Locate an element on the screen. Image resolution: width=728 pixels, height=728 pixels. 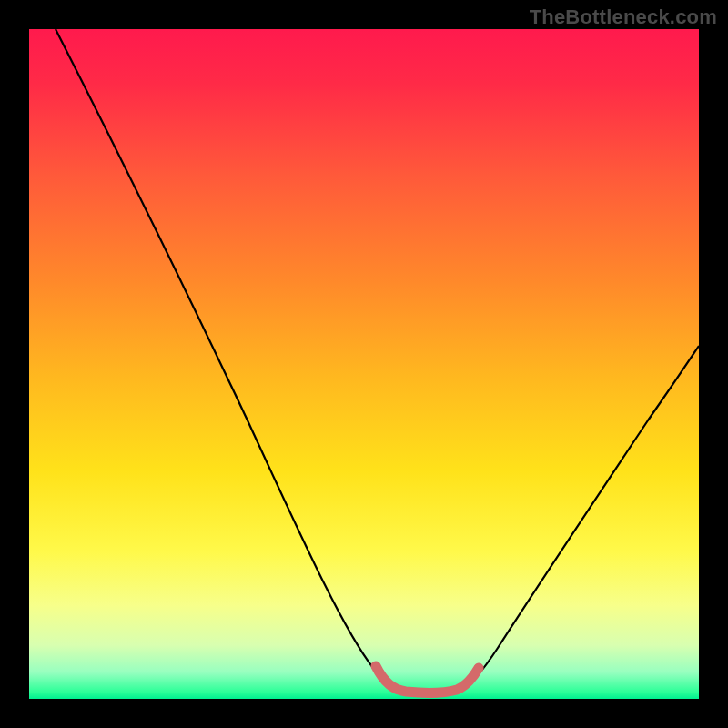
optimal-zone-marker is located at coordinates (428, 679).